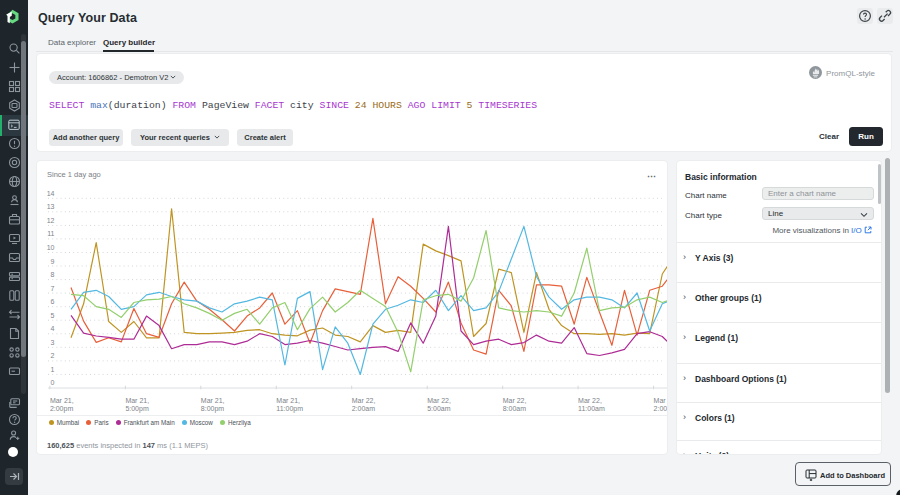  Describe the element at coordinates (290, 409) in the screenshot. I see `svg-text: 11:00pm` at that location.